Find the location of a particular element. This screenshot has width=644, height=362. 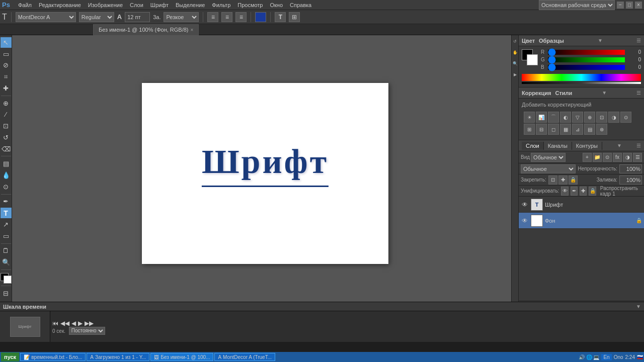

color-lookup-icon: ⊟ is located at coordinates (541, 129).